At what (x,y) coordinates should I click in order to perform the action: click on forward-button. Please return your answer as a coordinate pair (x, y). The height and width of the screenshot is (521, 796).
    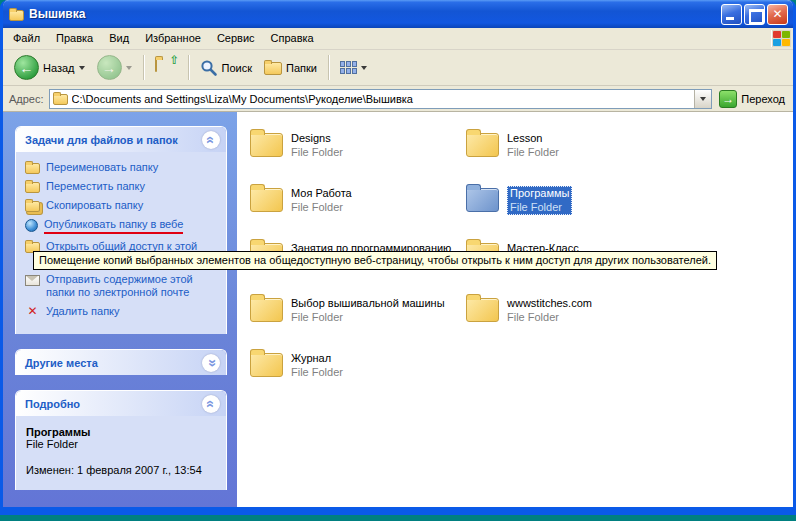
    Looking at the image, I should click on (114, 68).